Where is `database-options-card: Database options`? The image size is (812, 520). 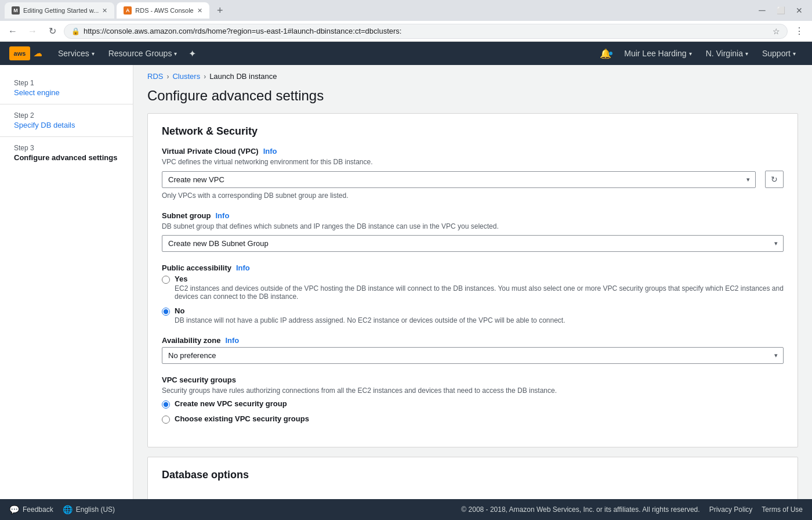 database-options-card: Database options is located at coordinates (473, 479).